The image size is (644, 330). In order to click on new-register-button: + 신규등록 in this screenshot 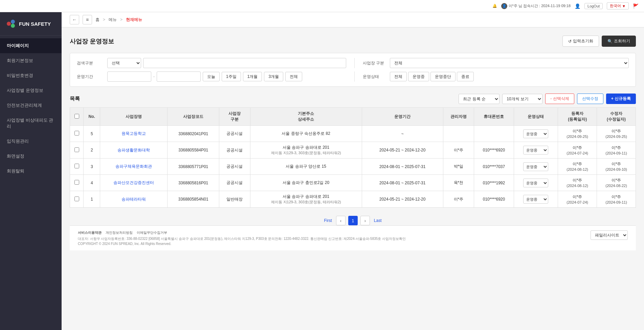, I will do `click(621, 99)`.